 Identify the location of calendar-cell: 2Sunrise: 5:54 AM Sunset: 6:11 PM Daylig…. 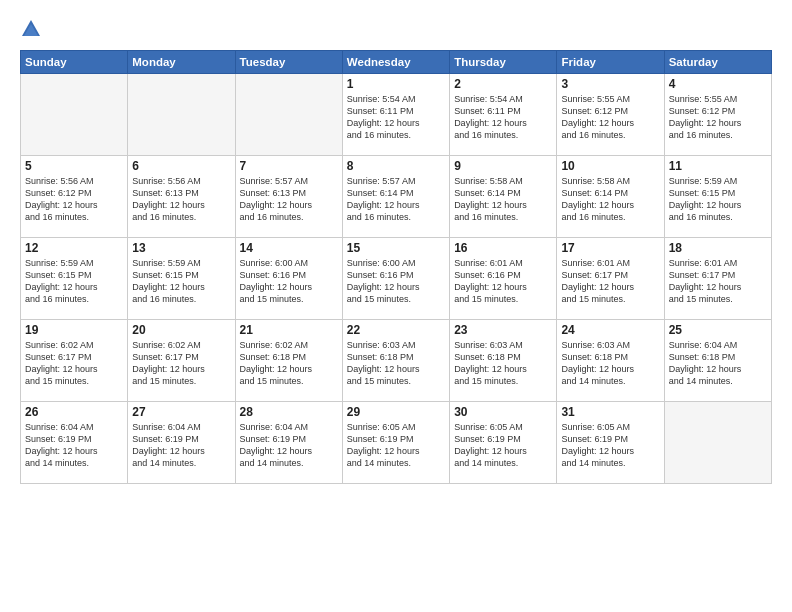
(504, 115).